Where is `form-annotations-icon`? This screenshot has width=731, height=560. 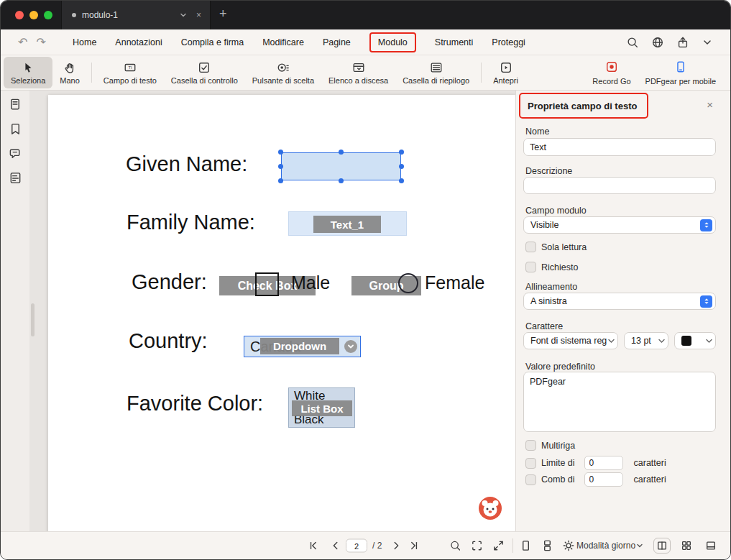
form-annotations-icon is located at coordinates (16, 178).